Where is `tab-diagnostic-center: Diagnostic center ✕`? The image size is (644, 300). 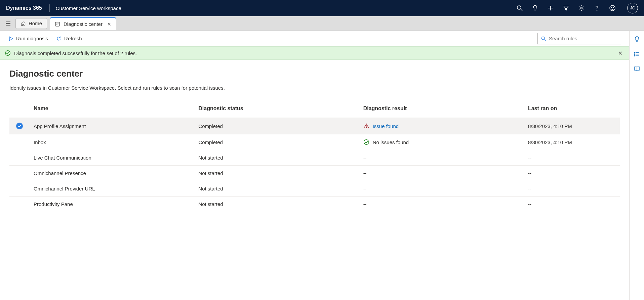 tab-diagnostic-center: Diagnostic center ✕ is located at coordinates (83, 24).